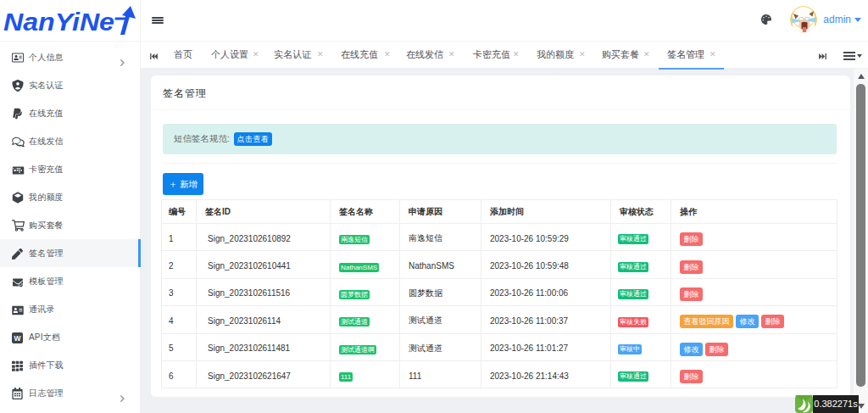 This screenshot has width=868, height=413. Describe the element at coordinates (59, 22) in the screenshot. I see `svg-text: NanYiNe` at that location.